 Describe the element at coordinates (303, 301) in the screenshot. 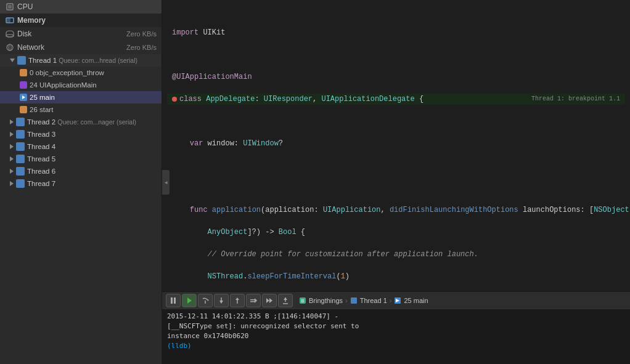

I see `breadcrumb-app-icon: B` at that location.